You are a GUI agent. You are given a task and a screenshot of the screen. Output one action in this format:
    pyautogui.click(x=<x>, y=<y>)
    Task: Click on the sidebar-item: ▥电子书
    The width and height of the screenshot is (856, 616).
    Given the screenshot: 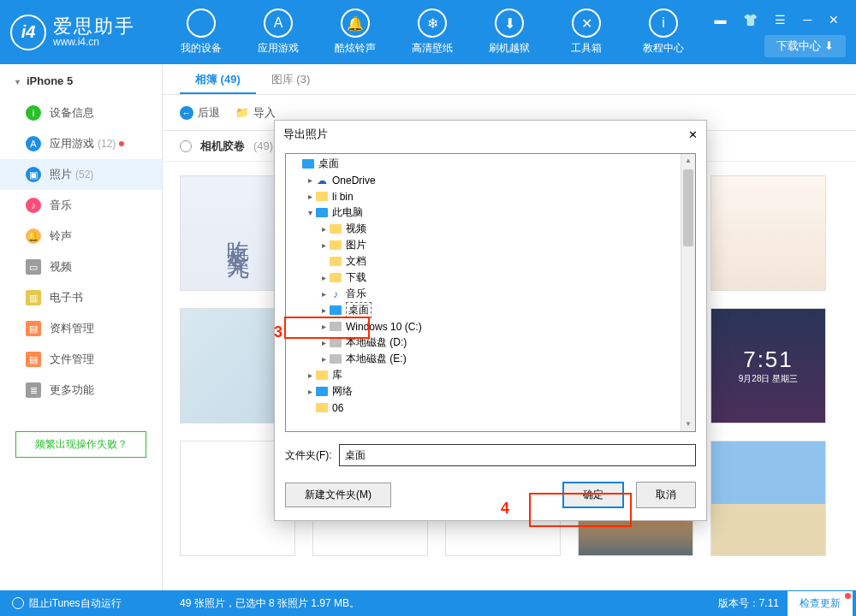 What is the action you would take?
    pyautogui.click(x=80, y=298)
    